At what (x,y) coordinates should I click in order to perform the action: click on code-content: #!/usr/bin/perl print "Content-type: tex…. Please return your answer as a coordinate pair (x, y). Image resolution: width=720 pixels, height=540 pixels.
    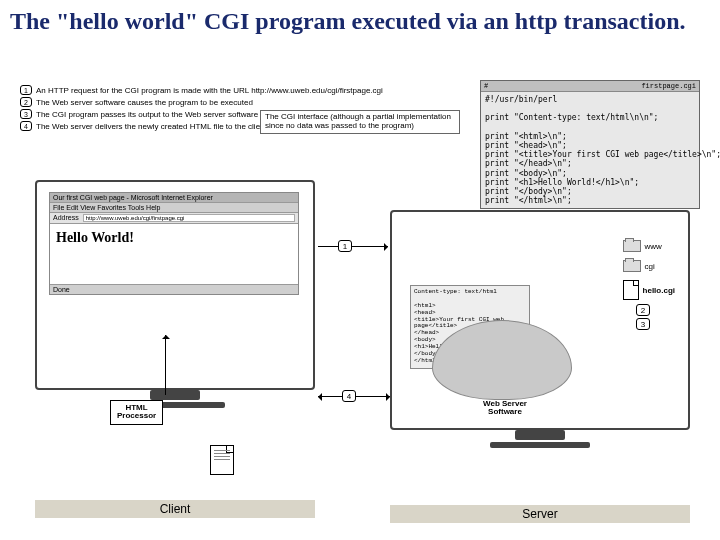
    Looking at the image, I should click on (590, 150).